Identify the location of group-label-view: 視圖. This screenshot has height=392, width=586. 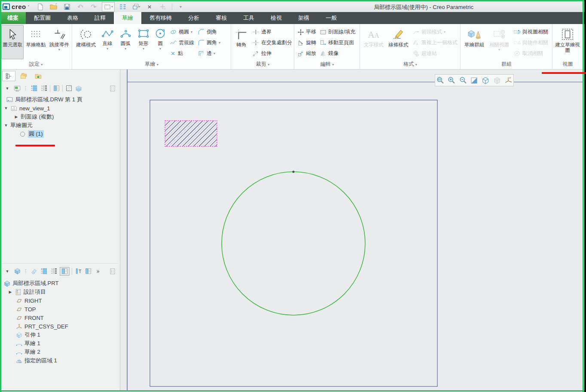
(568, 64).